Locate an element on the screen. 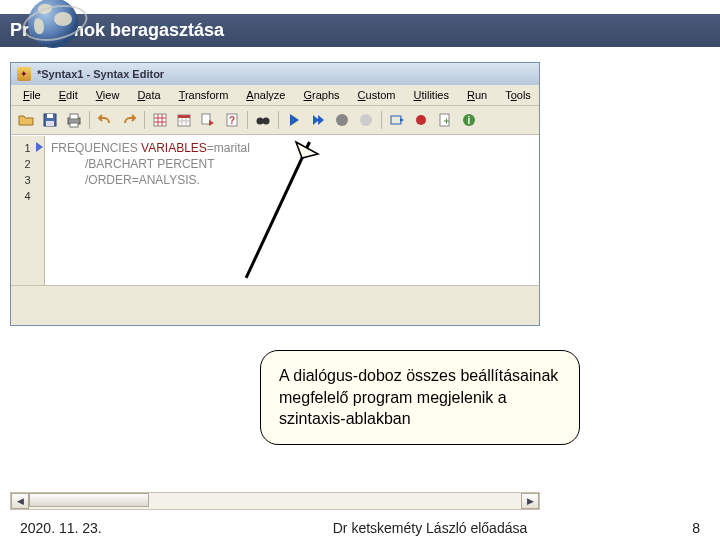 The height and width of the screenshot is (540, 720). goto-icon is located at coordinates (397, 120).